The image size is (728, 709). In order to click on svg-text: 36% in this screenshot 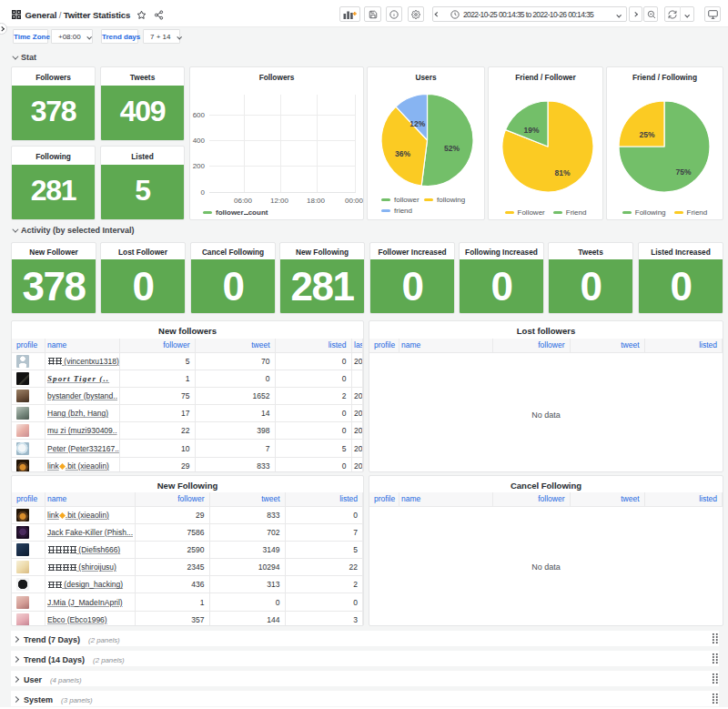, I will do `click(402, 154)`.